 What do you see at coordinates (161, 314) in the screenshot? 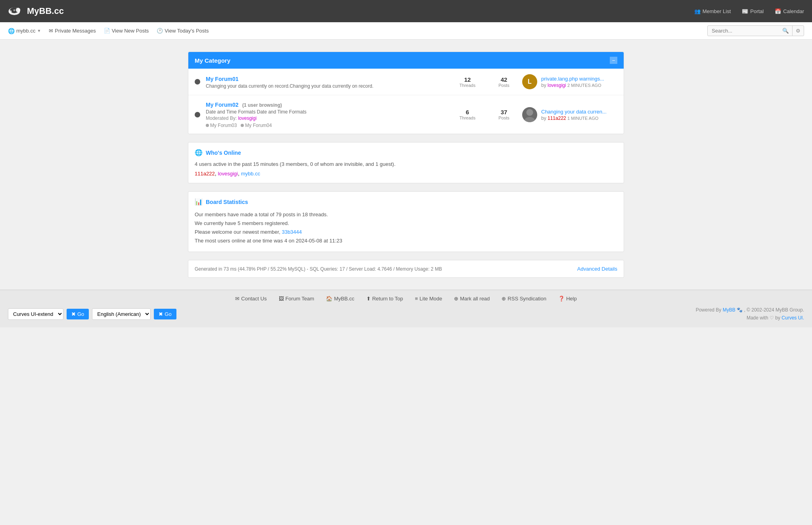
I see `lang-go-icon: ✖` at bounding box center [161, 314].